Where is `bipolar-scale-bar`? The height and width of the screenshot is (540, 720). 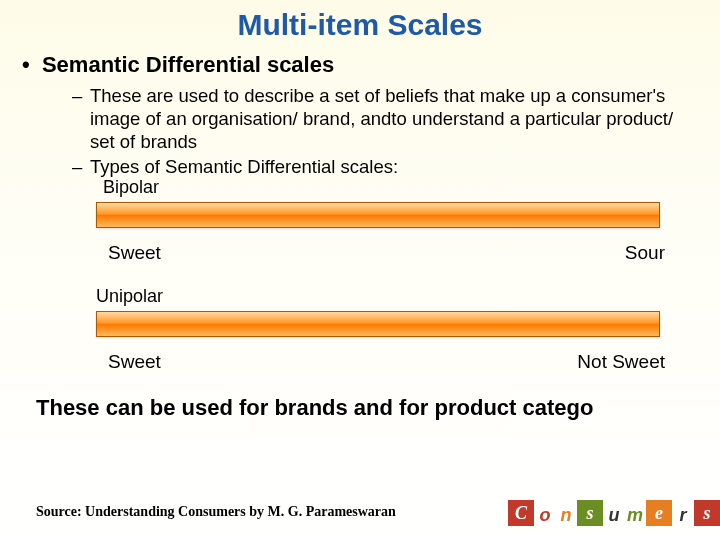
bipolar-scale-bar is located at coordinates (378, 215).